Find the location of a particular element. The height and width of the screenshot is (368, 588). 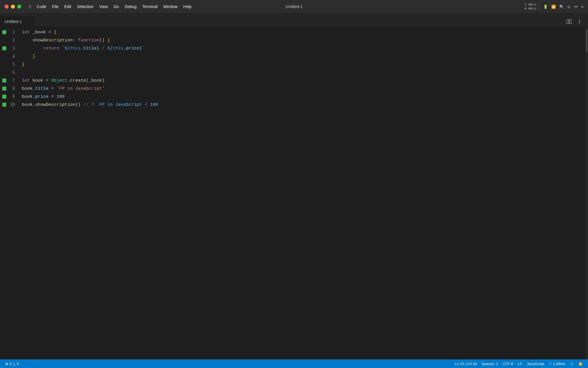

line-number: 3 is located at coordinates (11, 48).